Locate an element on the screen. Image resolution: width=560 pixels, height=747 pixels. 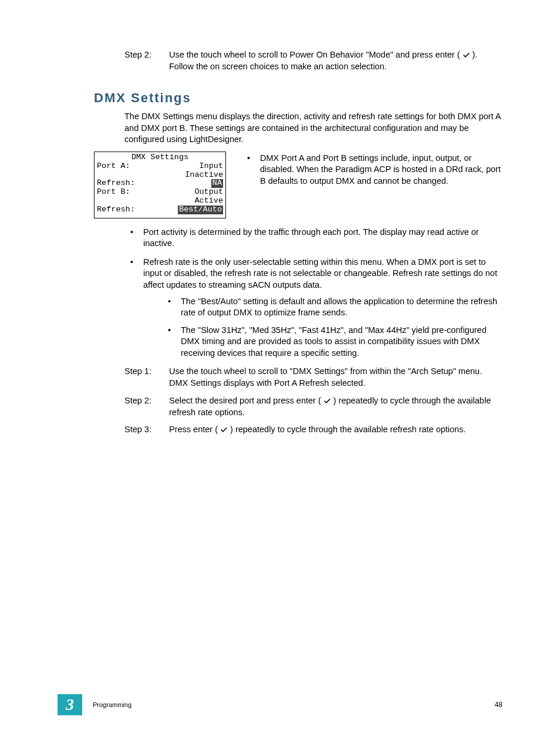
page-footer: 3 Programming 48 is located at coordinates (280, 705).